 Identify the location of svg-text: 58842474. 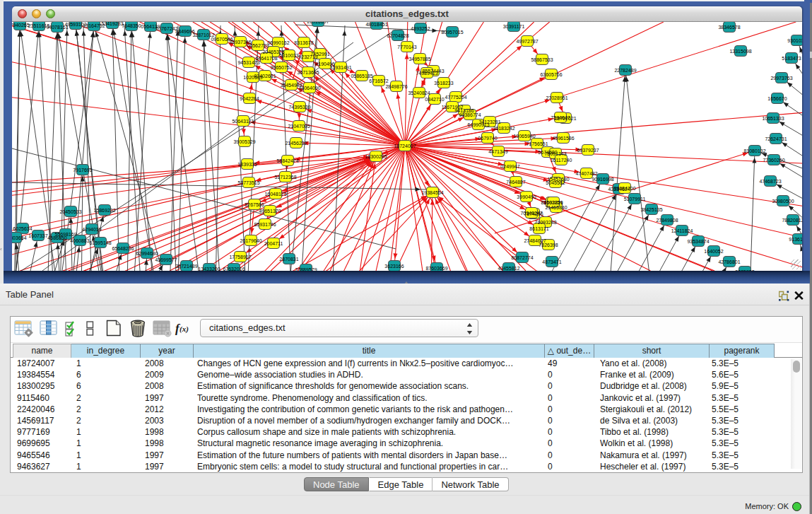
(287, 161).